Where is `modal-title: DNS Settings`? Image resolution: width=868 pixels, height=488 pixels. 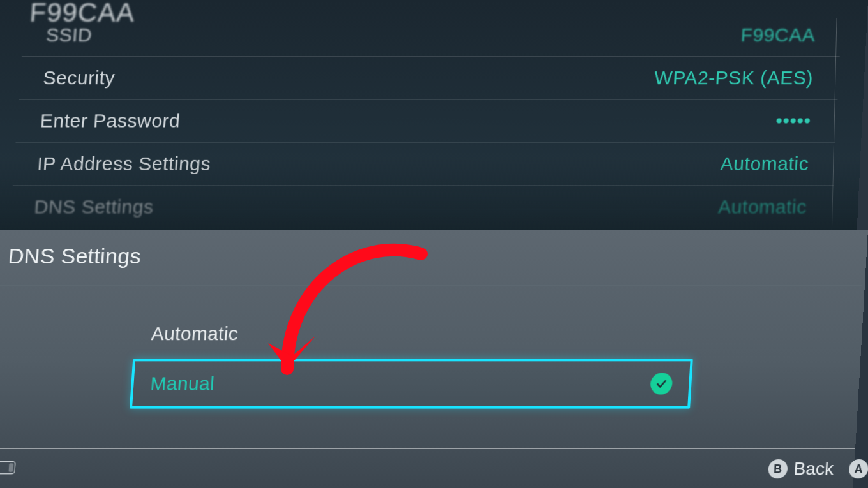 modal-title: DNS Settings is located at coordinates (75, 256).